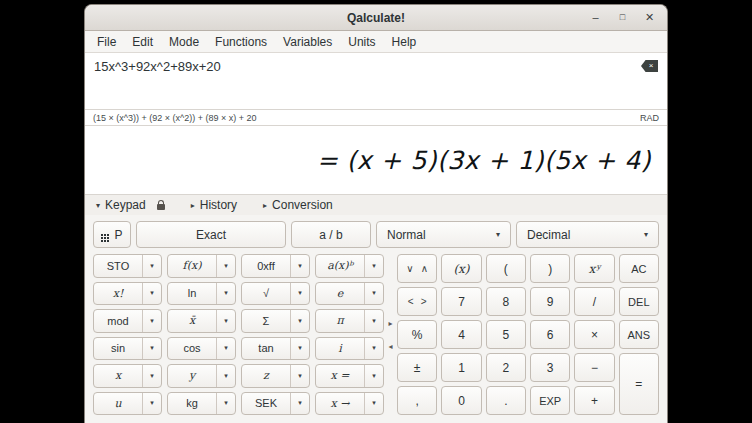  Describe the element at coordinates (594, 400) in the screenshot. I see `key-plus: +` at that location.